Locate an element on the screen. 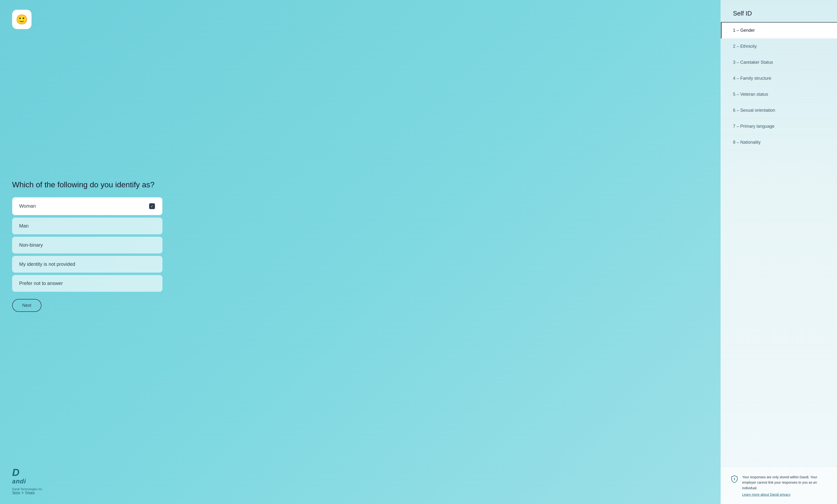 The image size is (837, 504). privacy-link: Privacy is located at coordinates (30, 492).